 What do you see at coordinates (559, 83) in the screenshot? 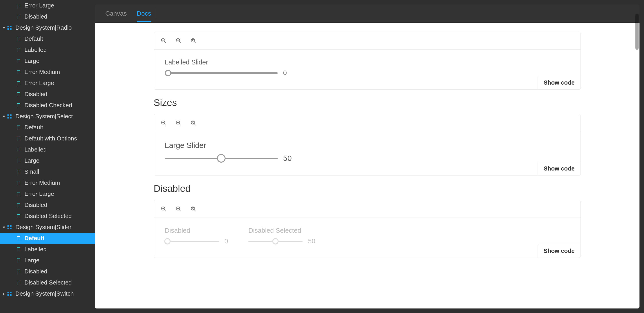
I see `show-code-label: Show code` at bounding box center [559, 83].